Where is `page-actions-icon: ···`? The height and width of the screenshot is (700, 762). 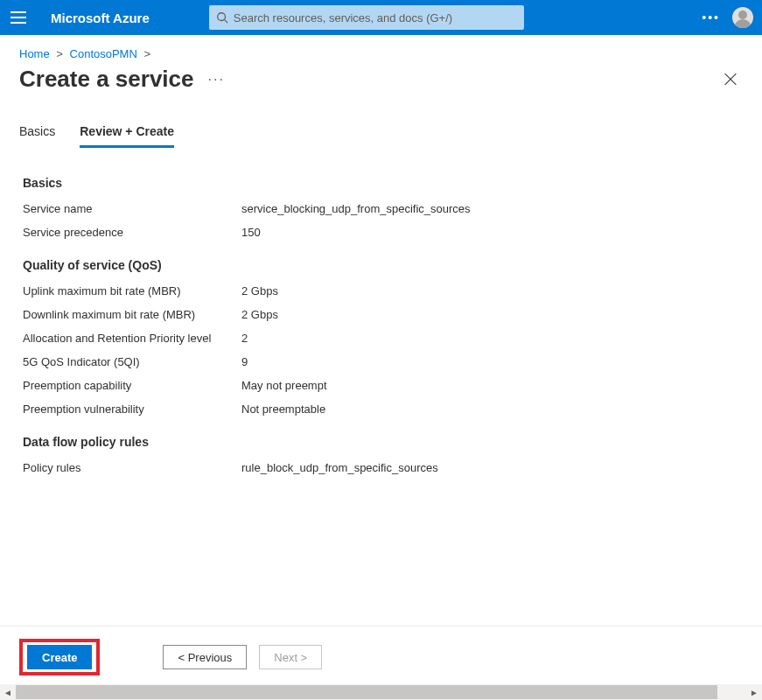 page-actions-icon: ··· is located at coordinates (215, 80).